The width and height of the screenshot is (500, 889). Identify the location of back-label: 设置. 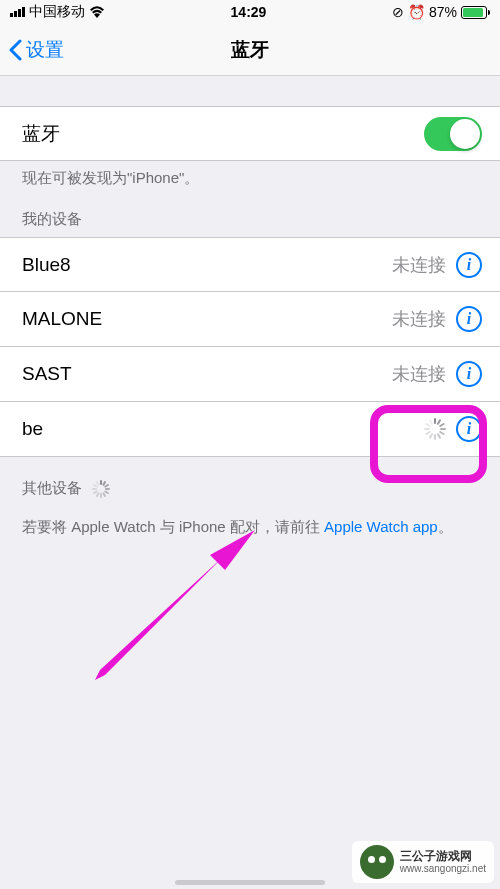
(45, 50).